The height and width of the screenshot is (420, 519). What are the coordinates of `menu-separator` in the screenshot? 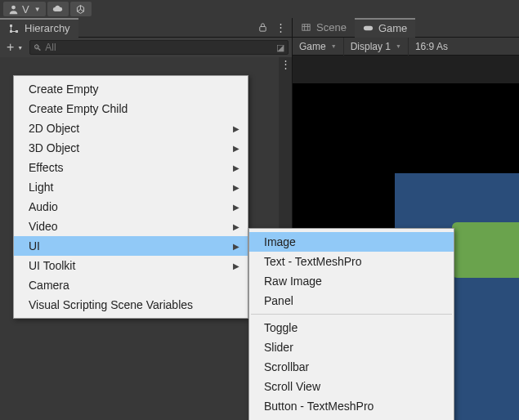 It's located at (351, 314).